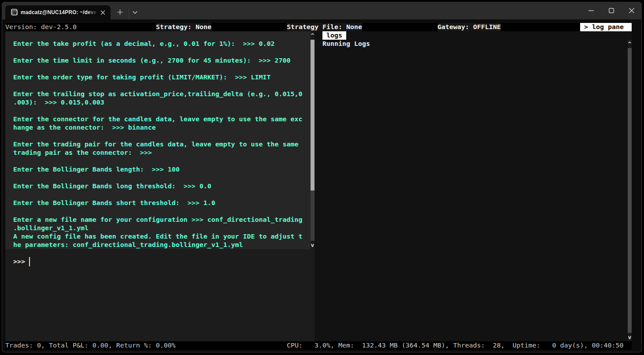 Image resolution: width=644 pixels, height=355 pixels. I want to click on tab-dropdown-button, so click(135, 12).